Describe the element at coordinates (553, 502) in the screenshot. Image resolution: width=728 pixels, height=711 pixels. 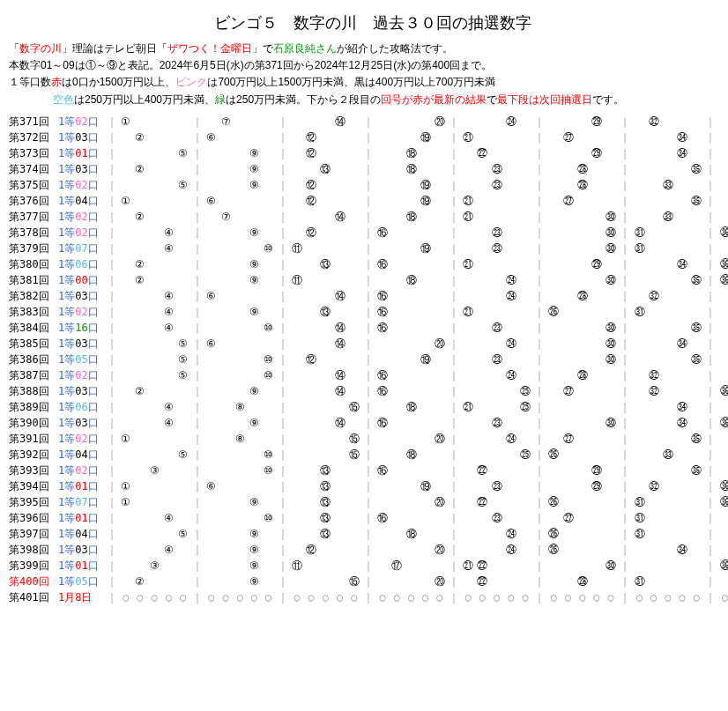
I see `number-cell: ㉖` at that location.